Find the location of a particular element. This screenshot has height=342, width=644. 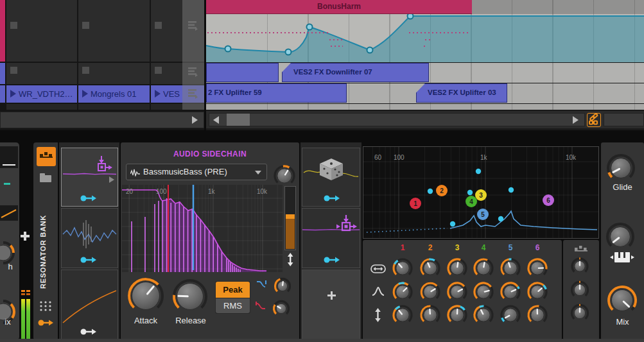

slider-handle is located at coordinates (290, 217).